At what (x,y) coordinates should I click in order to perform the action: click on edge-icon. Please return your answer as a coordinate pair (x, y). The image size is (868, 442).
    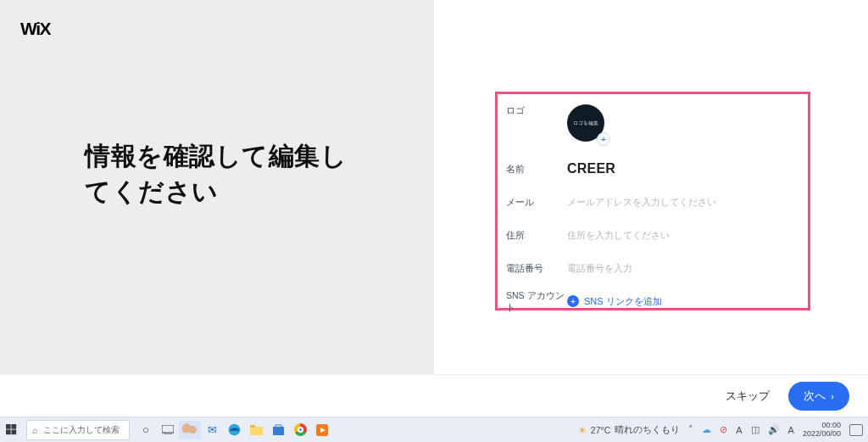
    Looking at the image, I should click on (234, 429).